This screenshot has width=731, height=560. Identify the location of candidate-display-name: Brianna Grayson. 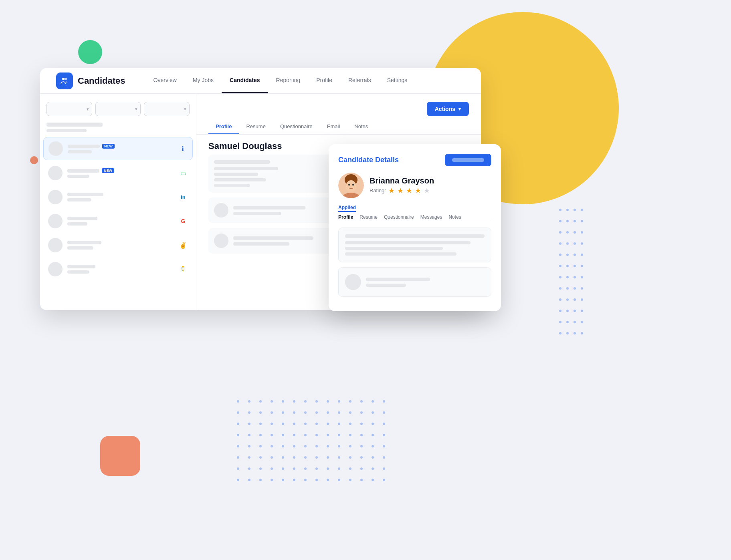
(402, 181).